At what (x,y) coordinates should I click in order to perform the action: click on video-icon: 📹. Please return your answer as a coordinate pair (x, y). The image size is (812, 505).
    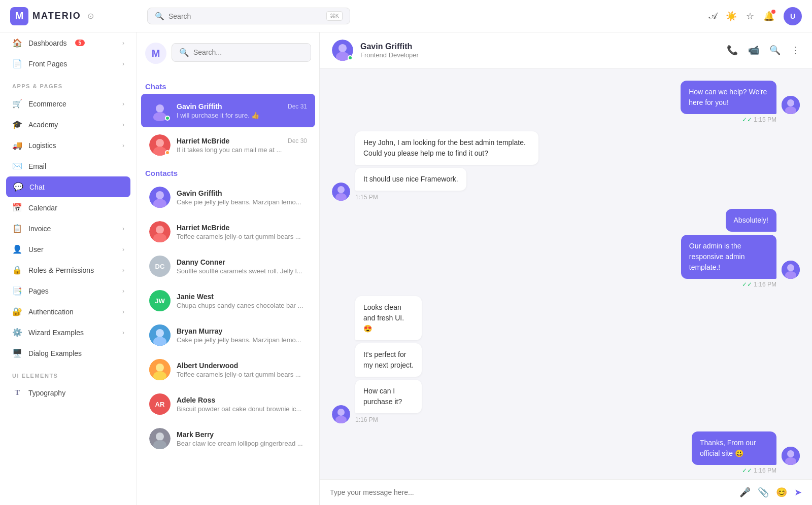
    Looking at the image, I should click on (754, 50).